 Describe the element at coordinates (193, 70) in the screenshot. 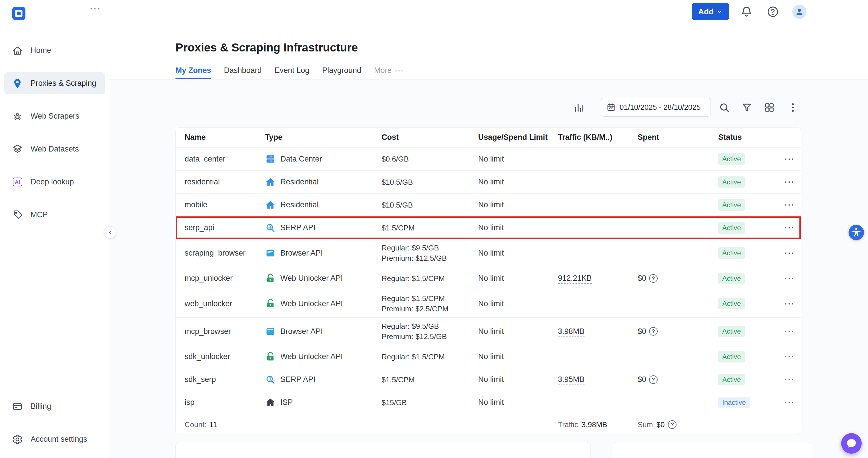

I see `tab-label: My Zones` at that location.